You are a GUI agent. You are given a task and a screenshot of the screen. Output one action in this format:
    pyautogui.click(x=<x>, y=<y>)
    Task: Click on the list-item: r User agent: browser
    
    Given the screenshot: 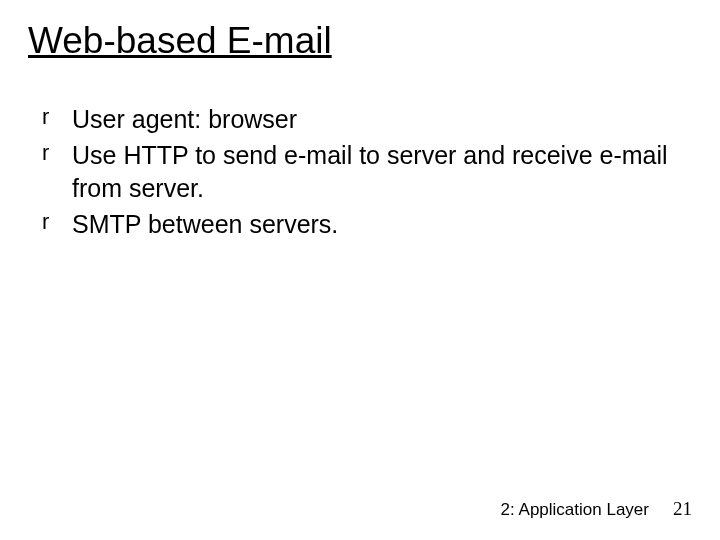 What is the action you would take?
    pyautogui.click(x=382, y=120)
    